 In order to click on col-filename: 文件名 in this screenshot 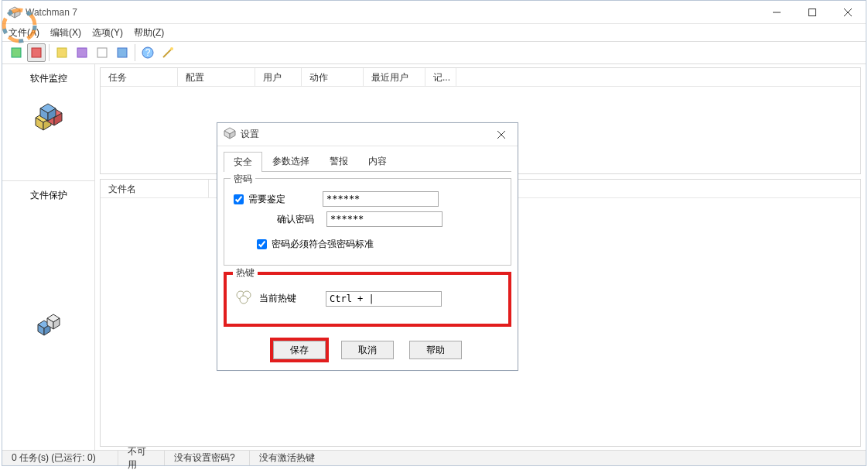, I will do `click(155, 189)`.